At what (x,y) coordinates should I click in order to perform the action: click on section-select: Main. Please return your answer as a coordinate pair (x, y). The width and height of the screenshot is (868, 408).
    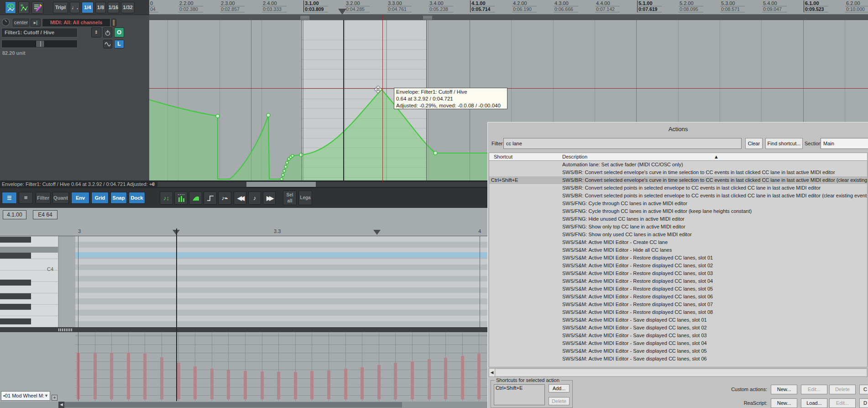
    Looking at the image, I should click on (844, 143).